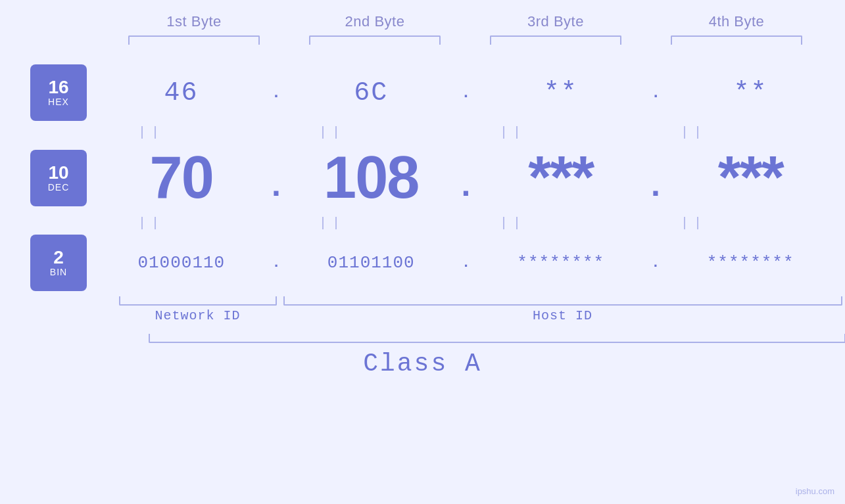  I want to click on bin-badge: 2 BIN, so click(59, 263).